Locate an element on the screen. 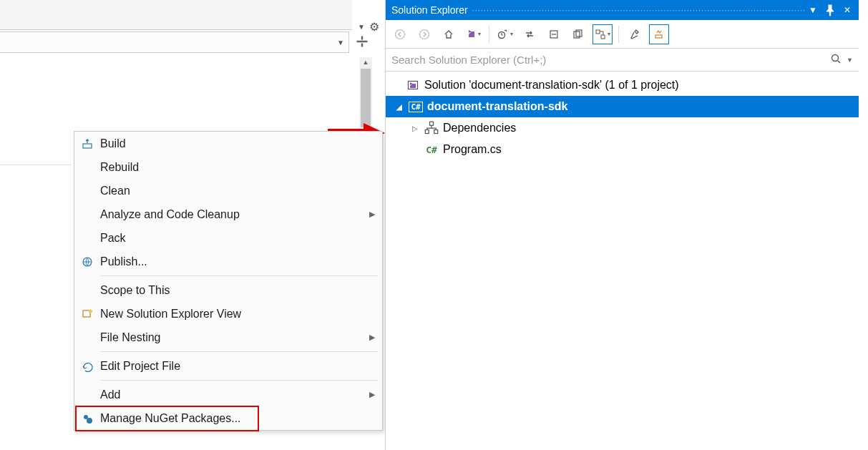 The image size is (868, 450). edit-icon is located at coordinates (87, 366).